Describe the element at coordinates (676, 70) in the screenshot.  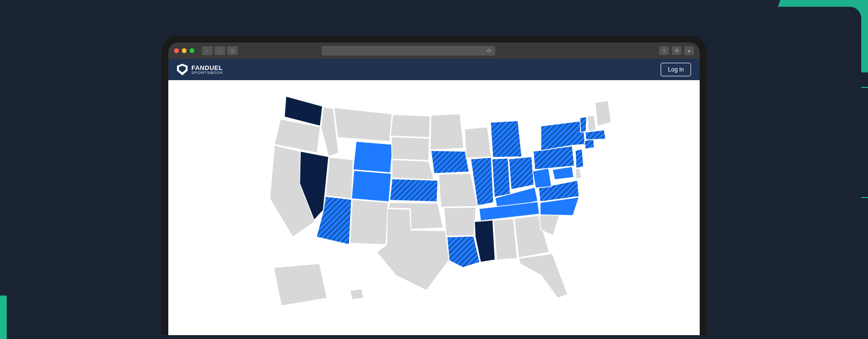
I see `login-button: Log in` at that location.